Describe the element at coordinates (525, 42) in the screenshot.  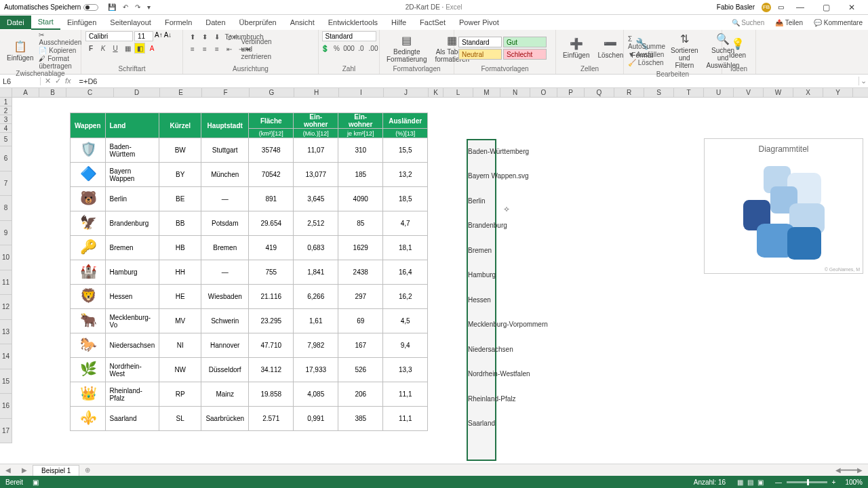
I see `style-gut: Gut` at that location.